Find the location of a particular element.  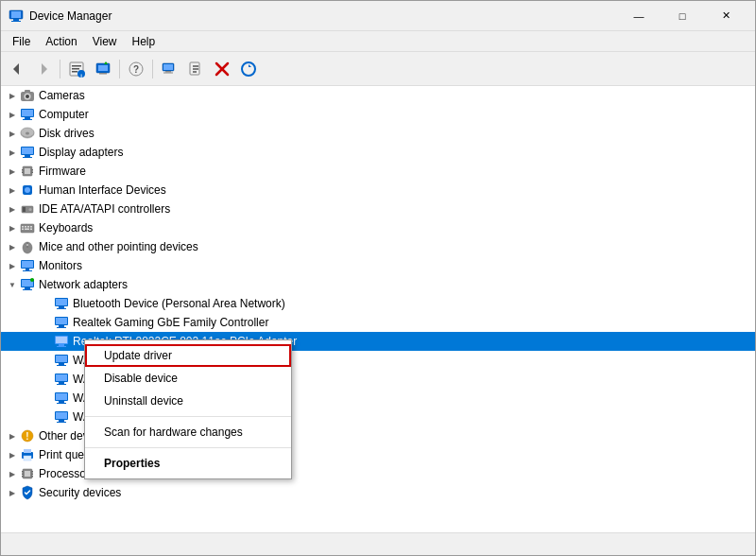

expander-security: ▶ is located at coordinates (12, 493).